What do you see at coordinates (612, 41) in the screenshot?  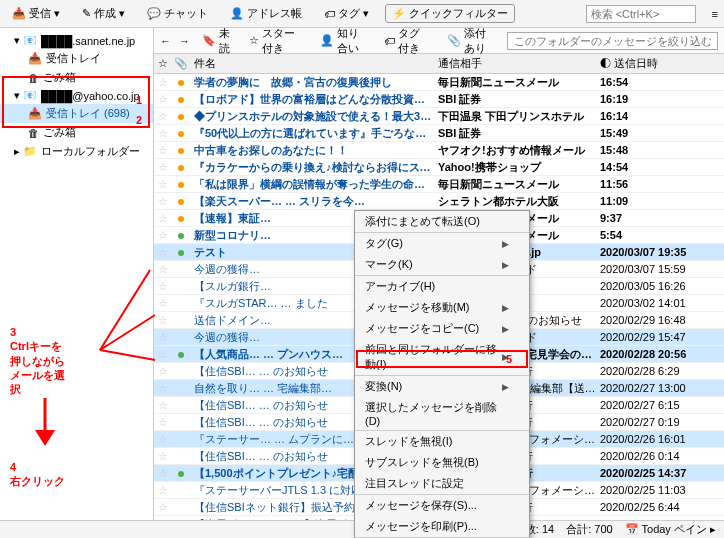 I see `folder-search-input` at bounding box center [612, 41].